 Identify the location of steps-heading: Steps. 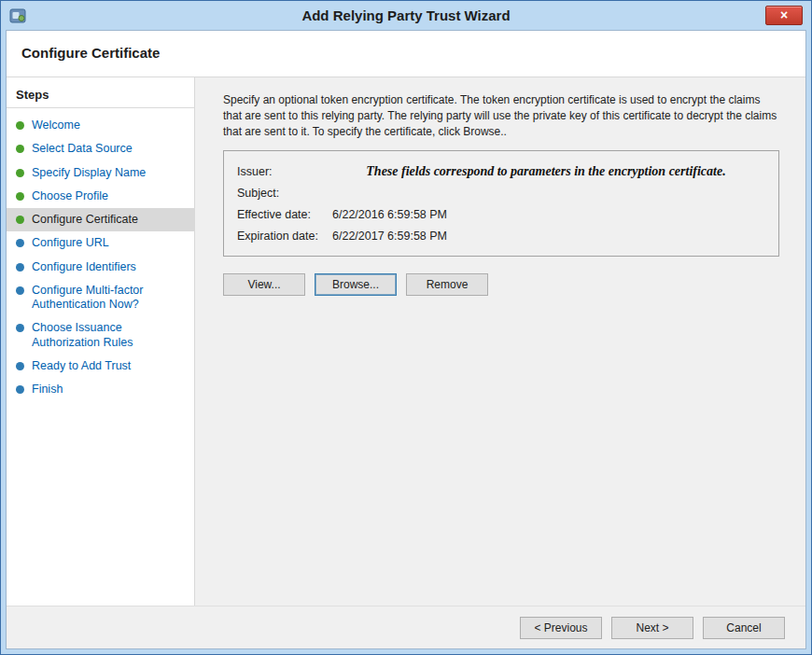
(101, 95).